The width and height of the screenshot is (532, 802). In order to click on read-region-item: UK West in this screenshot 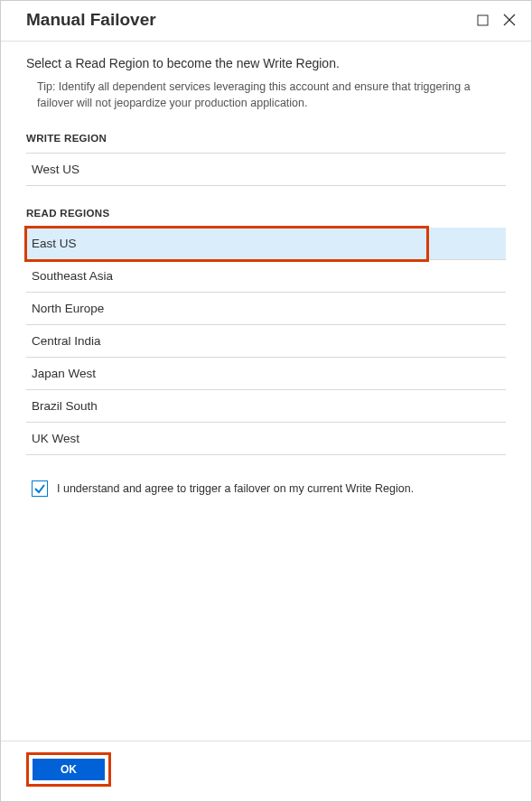, I will do `click(266, 439)`.